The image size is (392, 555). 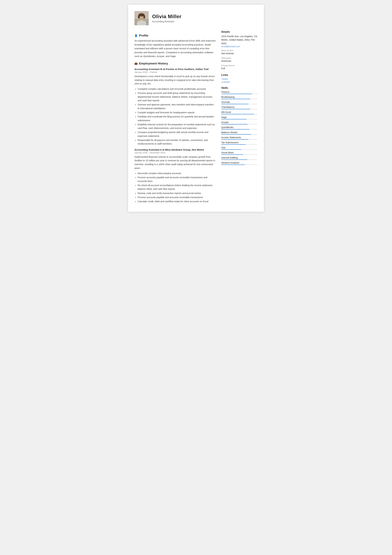 What do you see at coordinates (239, 117) in the screenshot?
I see `skill-sage-name: Sage` at bounding box center [239, 117].